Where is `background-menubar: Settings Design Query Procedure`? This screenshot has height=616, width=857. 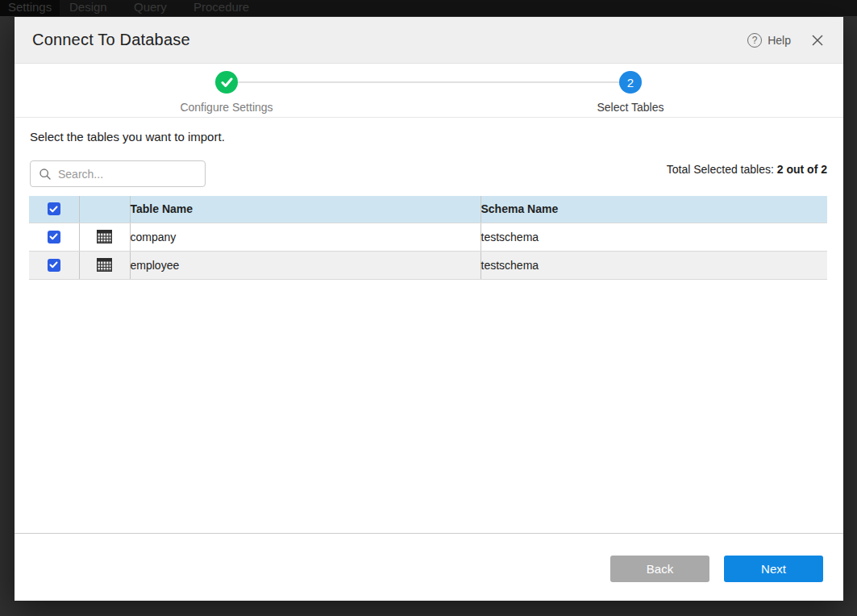 background-menubar: Settings Design Query Procedure is located at coordinates (429, 8).